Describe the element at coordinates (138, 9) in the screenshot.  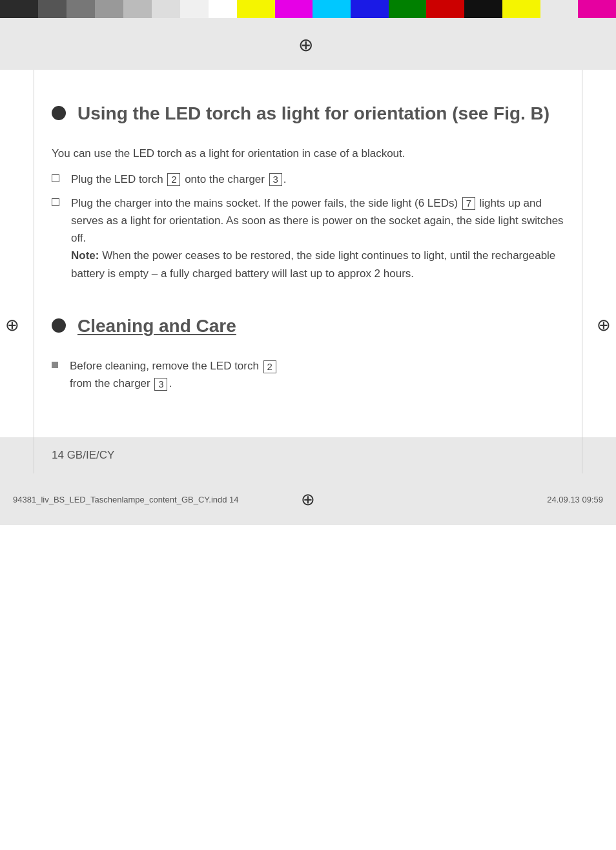
I see `color-mid-gray2` at that location.